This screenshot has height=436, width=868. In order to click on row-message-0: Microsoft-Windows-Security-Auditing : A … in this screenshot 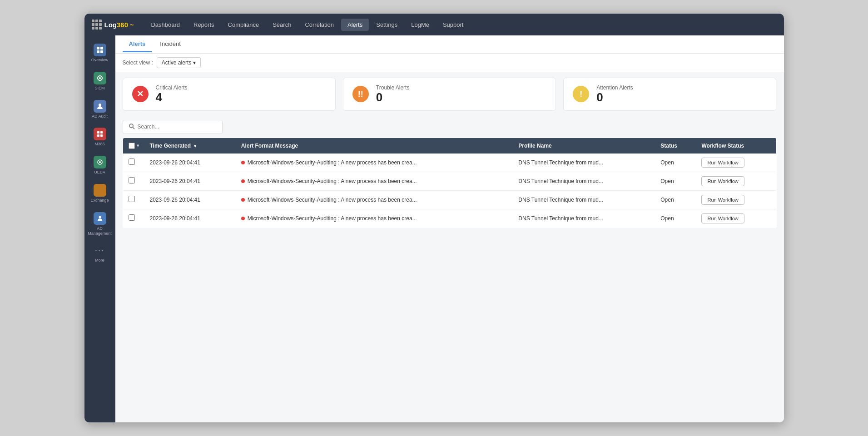, I will do `click(374, 163)`.